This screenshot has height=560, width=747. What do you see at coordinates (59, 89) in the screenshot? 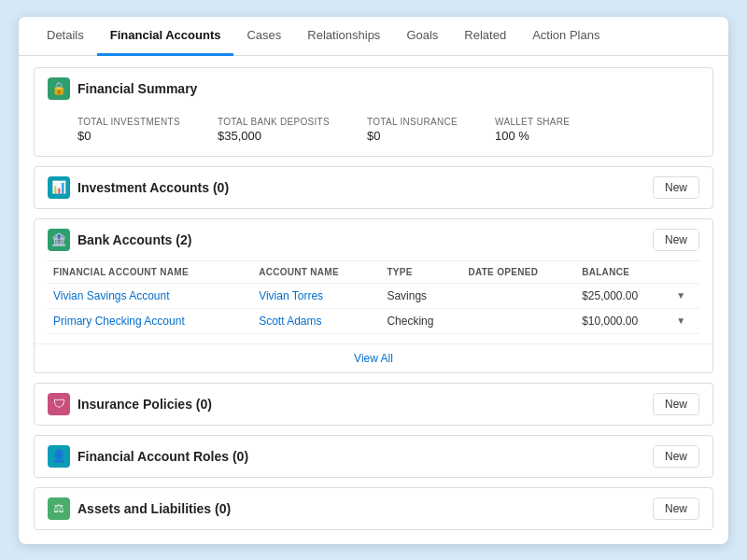
I see `financial-summary-icon: 🔒` at bounding box center [59, 89].